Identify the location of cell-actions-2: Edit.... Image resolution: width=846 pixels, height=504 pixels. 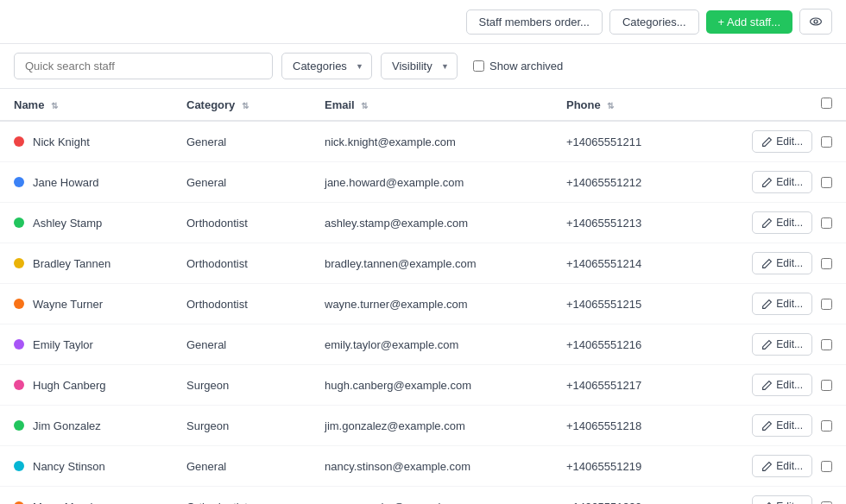
(777, 223).